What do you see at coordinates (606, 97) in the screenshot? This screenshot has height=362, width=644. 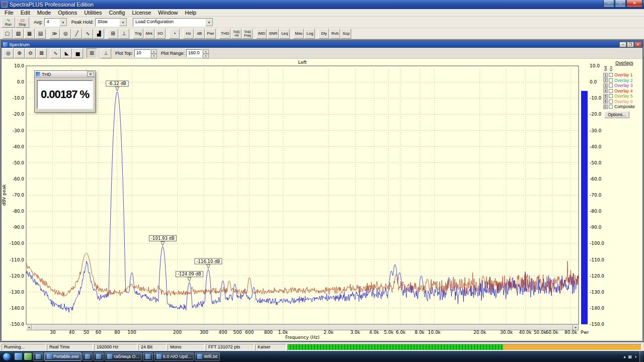 I see `overlay-set-button-5: 5` at bounding box center [606, 97].